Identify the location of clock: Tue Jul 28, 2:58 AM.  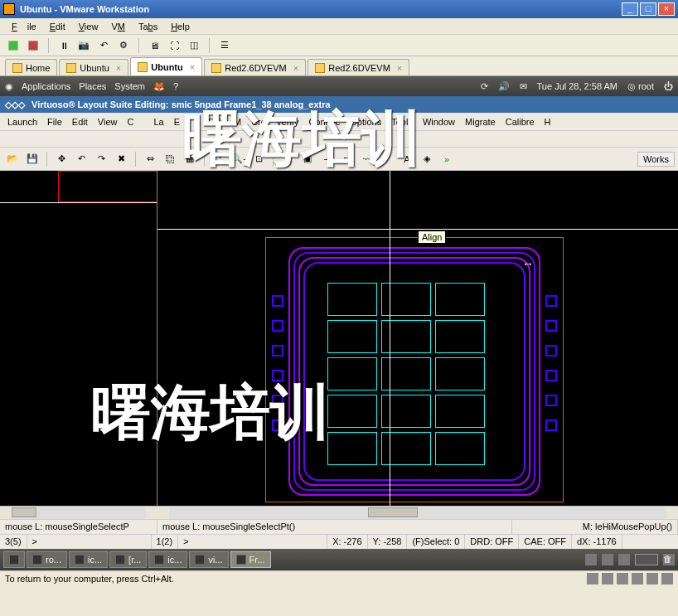
(577, 86).